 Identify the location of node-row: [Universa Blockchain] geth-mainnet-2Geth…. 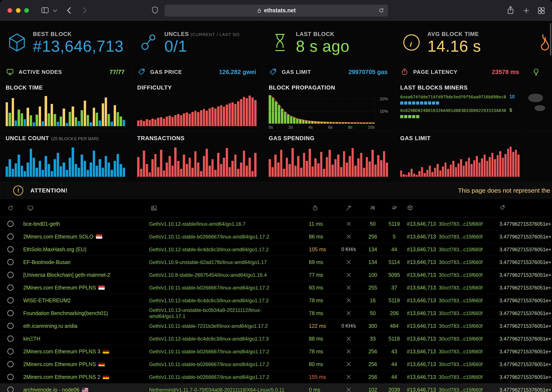
(276, 275).